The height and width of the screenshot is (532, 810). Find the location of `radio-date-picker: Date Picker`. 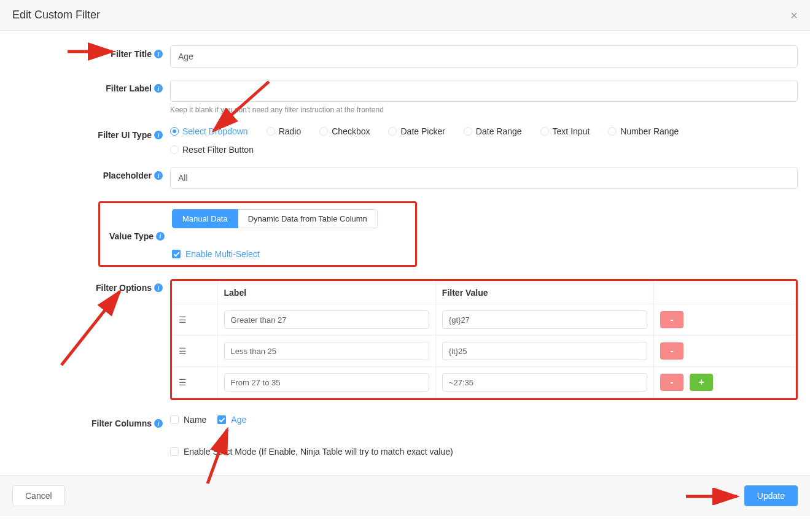

radio-date-picker: Date Picker is located at coordinates (416, 131).